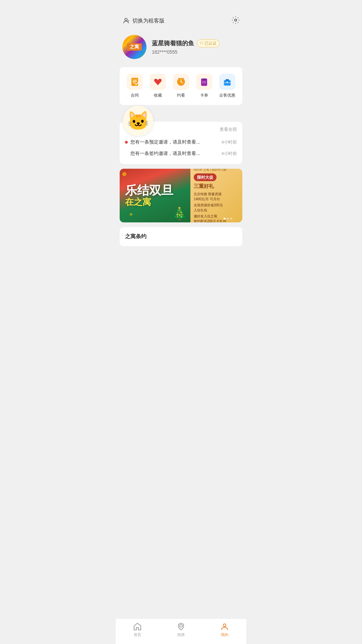 This screenshot has width=362, height=644. What do you see at coordinates (236, 21) in the screenshot?
I see `settings-button` at bounding box center [236, 21].